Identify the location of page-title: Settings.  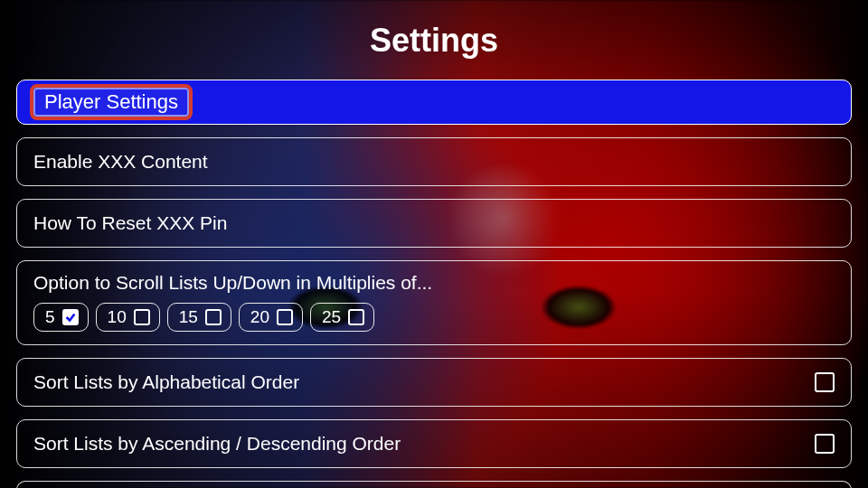
(434, 41).